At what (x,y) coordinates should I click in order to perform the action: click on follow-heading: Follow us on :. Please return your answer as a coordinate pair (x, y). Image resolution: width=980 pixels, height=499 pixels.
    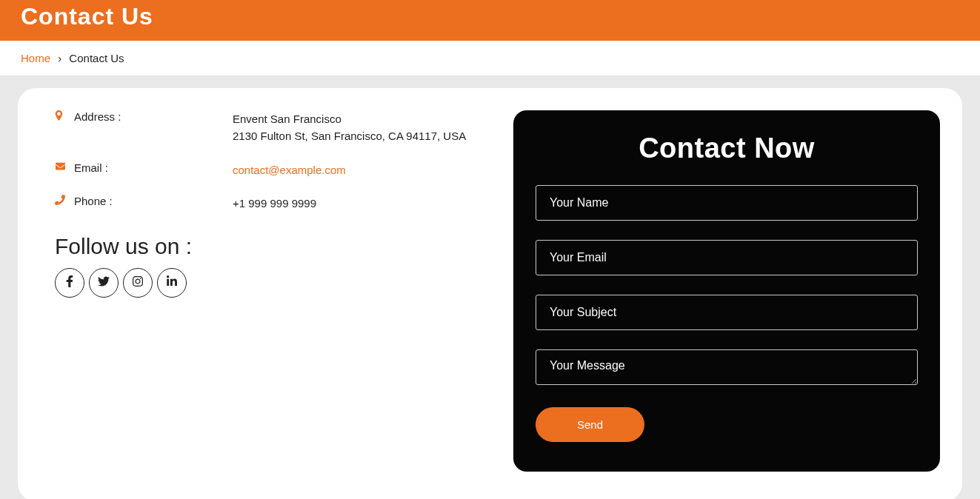
    Looking at the image, I should click on (262, 247).